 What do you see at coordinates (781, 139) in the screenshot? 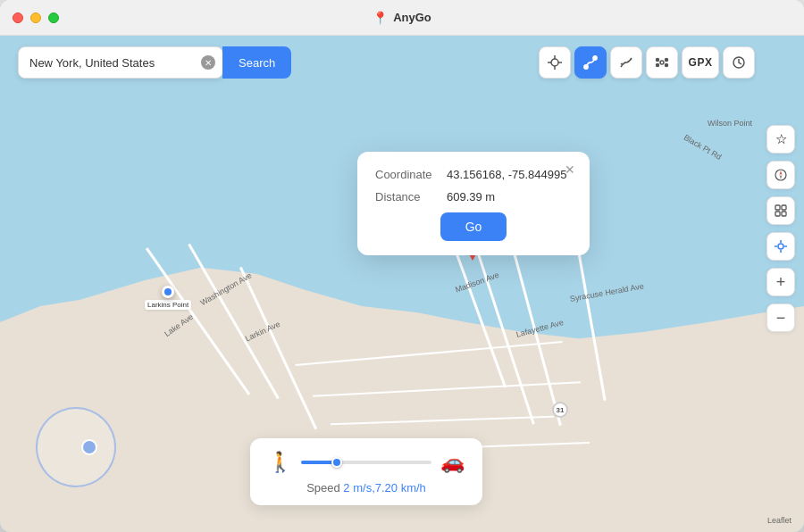
I see `favorites-button: ☆` at bounding box center [781, 139].